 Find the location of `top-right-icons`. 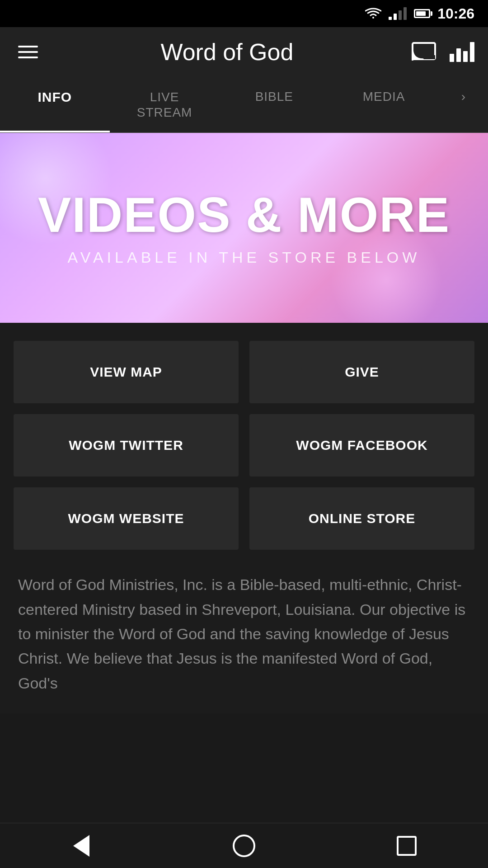

top-right-icons is located at coordinates (443, 52).